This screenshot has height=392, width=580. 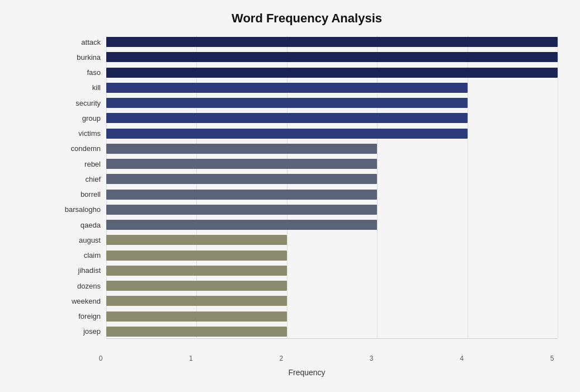 I want to click on bar-row: dozens, so click(x=306, y=286).